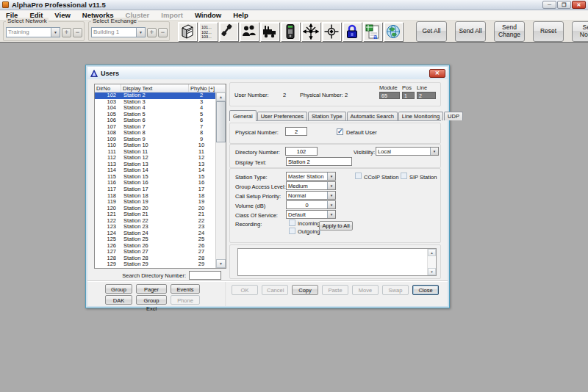  I want to click on list-item: 115Station 1515, so click(155, 178).